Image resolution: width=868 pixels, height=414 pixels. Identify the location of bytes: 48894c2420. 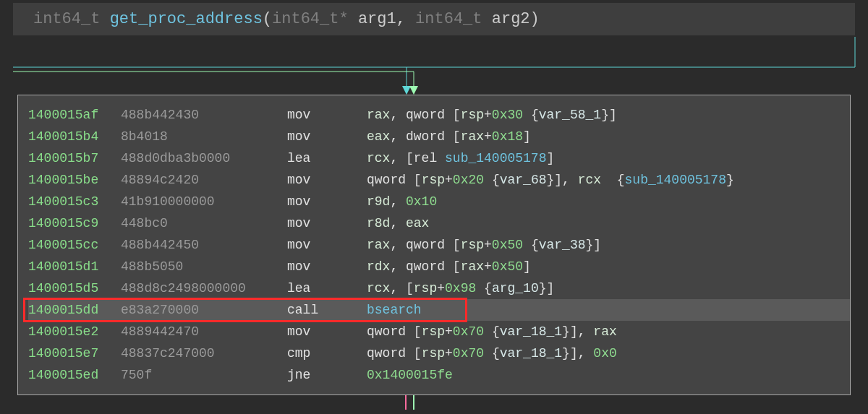
(204, 180).